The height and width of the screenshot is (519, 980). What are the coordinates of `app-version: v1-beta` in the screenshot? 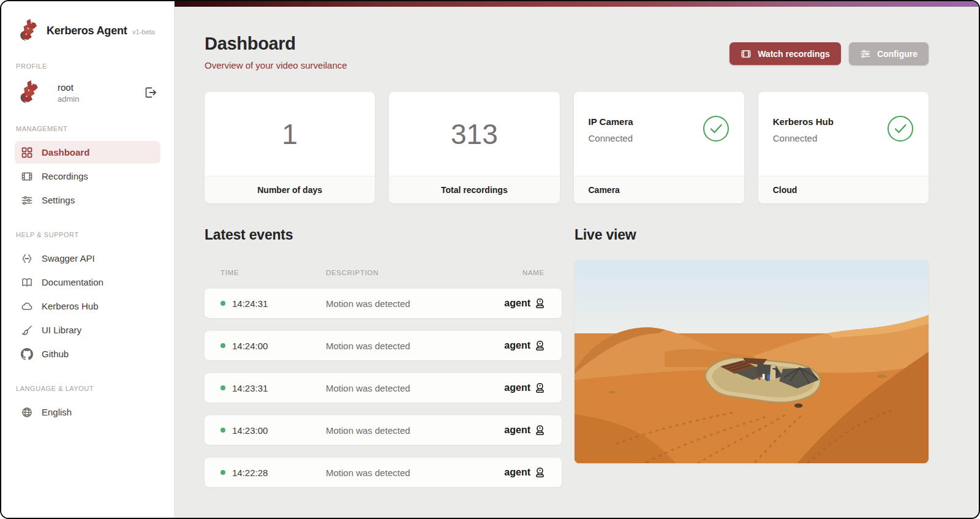 It's located at (143, 32).